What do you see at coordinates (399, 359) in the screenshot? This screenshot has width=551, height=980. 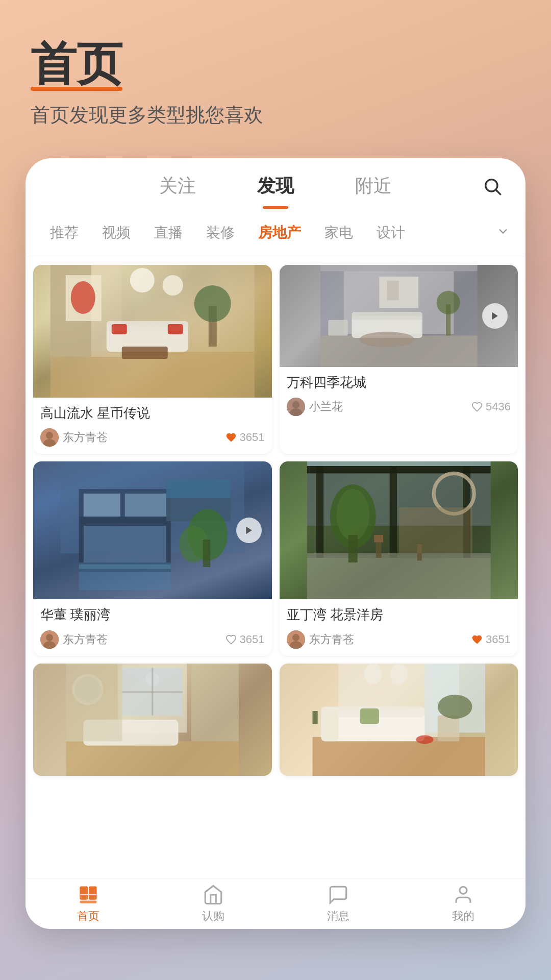 I see `card-wanke: 万科四季花城 小兰花` at bounding box center [399, 359].